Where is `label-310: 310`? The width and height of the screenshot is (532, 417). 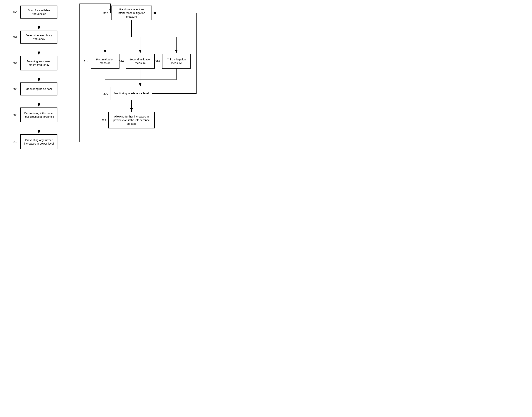 label-310: 310 is located at coordinates (15, 142).